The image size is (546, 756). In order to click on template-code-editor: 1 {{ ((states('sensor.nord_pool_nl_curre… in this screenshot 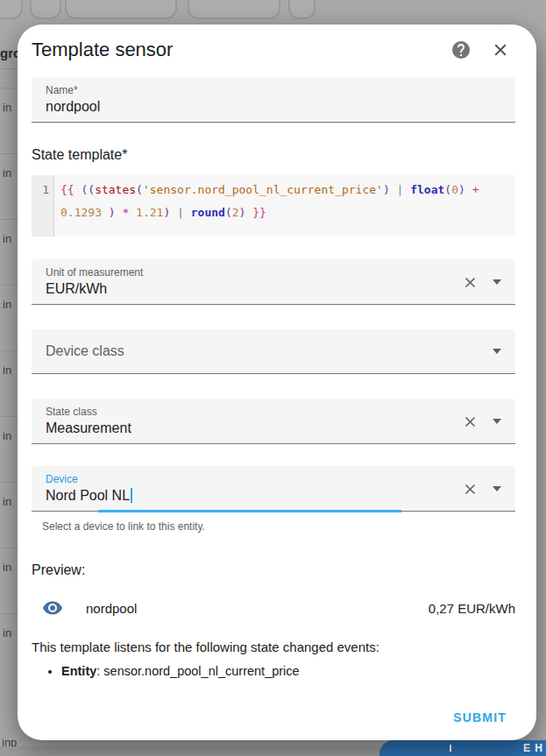, I will do `click(273, 206)`.